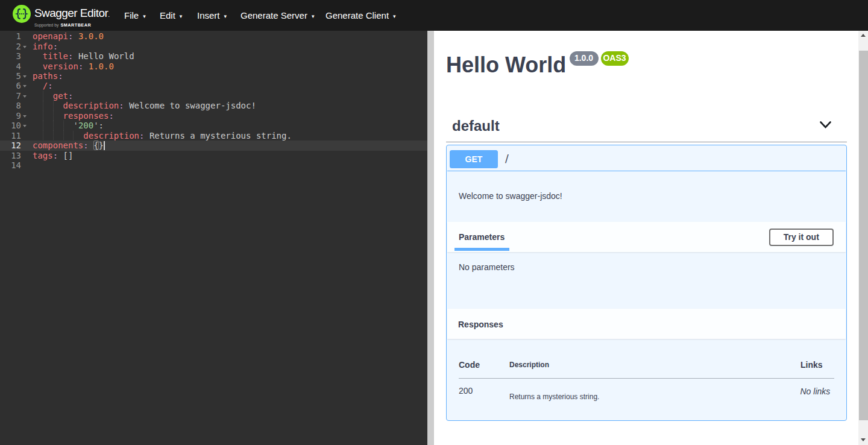 The width and height of the screenshot is (868, 445). Describe the element at coordinates (11, 165) in the screenshot. I see `line-number: 14` at that location.